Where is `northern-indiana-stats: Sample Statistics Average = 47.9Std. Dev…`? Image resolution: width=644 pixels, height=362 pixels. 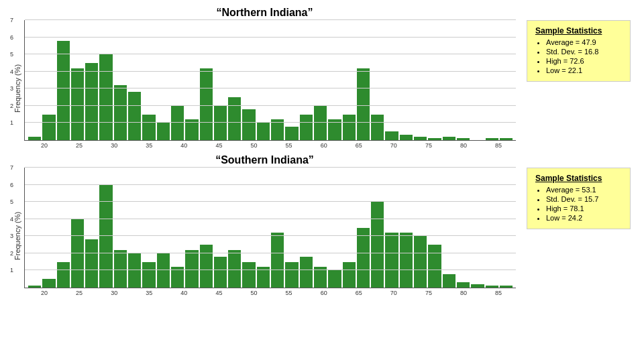 northern-indiana-stats: Sample Statistics Average = 47.9Std. Dev… is located at coordinates (578, 51).